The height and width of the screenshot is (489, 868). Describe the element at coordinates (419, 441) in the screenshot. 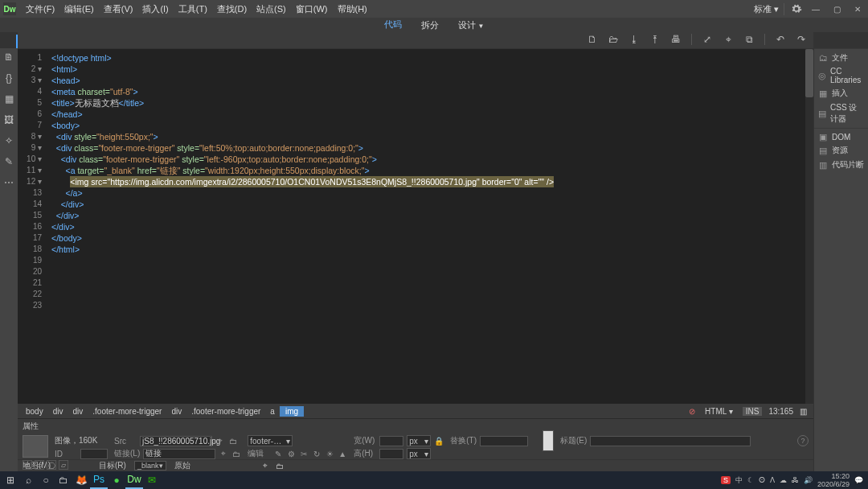

I see `width-unit: px▾` at that location.